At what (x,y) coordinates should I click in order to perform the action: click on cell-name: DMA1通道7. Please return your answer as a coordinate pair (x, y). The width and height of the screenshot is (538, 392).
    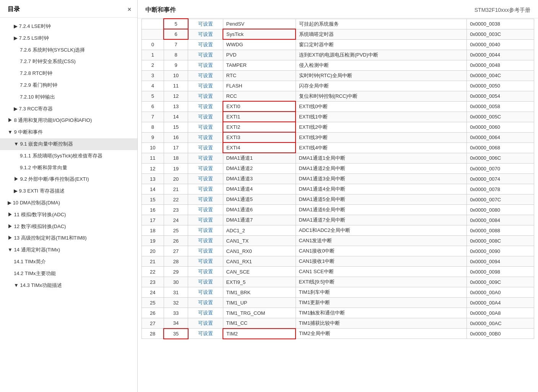
    Looking at the image, I should click on (259, 220).